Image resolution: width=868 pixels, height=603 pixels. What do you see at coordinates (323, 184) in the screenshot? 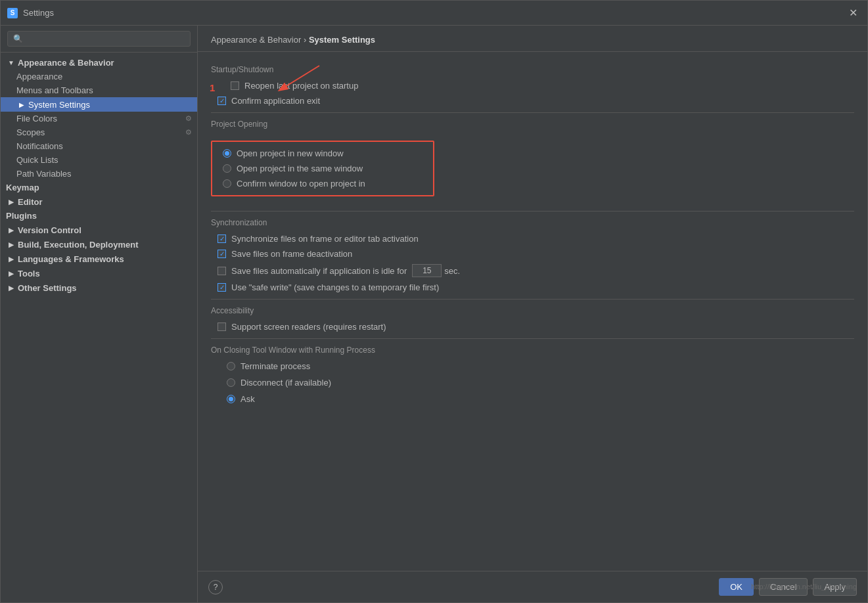
I see `radio-confirm-window-row: Confirm window to open project in` at bounding box center [323, 184].